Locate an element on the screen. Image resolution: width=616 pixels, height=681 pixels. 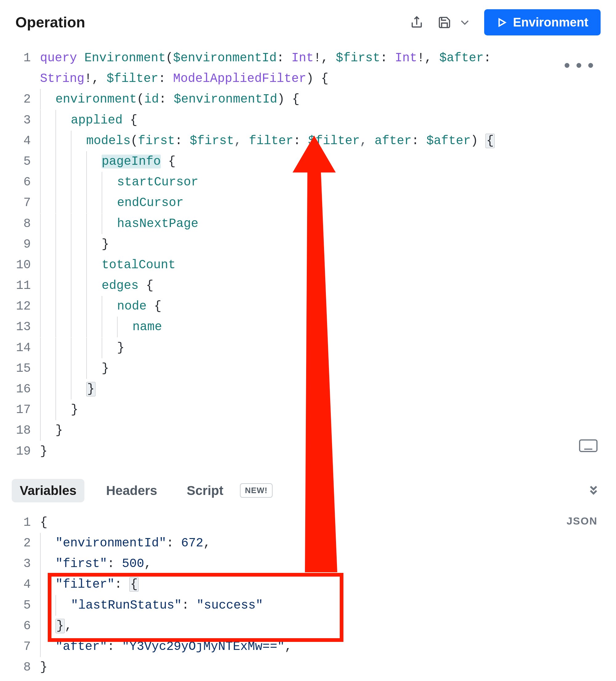
code-line: 5"lastRunStatus": "success" is located at coordinates (303, 605).